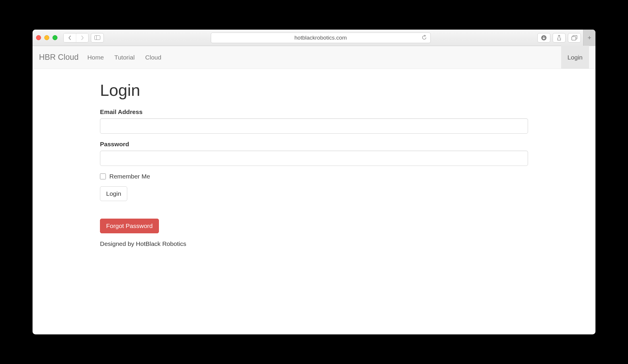 This screenshot has width=628, height=364. Describe the element at coordinates (130, 226) in the screenshot. I see `forgot-password-button: Forgot Password` at that location.